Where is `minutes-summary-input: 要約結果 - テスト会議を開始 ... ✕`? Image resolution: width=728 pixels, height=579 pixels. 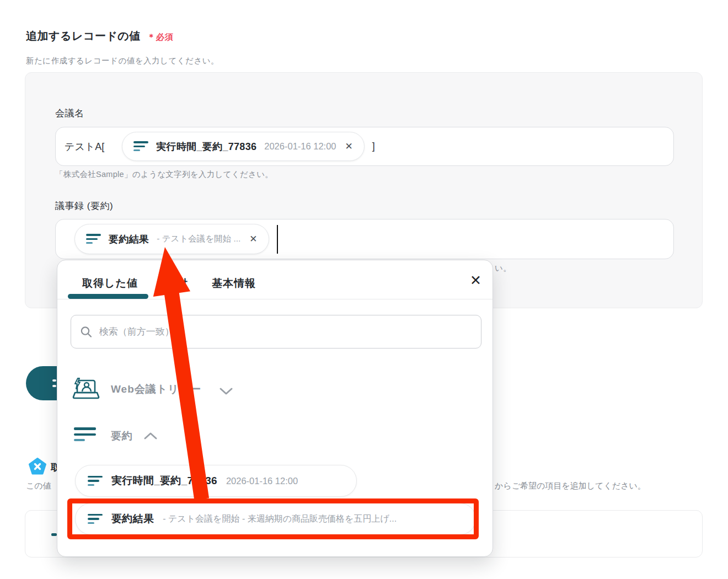 minutes-summary-input: 要約結果 - テスト会議を開始 ... ✕ is located at coordinates (365, 239).